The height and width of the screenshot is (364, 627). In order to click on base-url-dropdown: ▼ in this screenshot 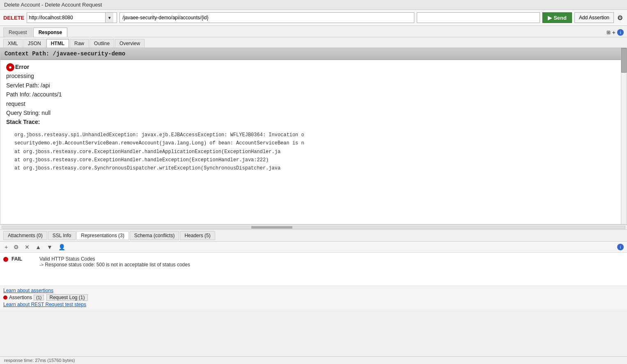, I will do `click(109, 18)`.